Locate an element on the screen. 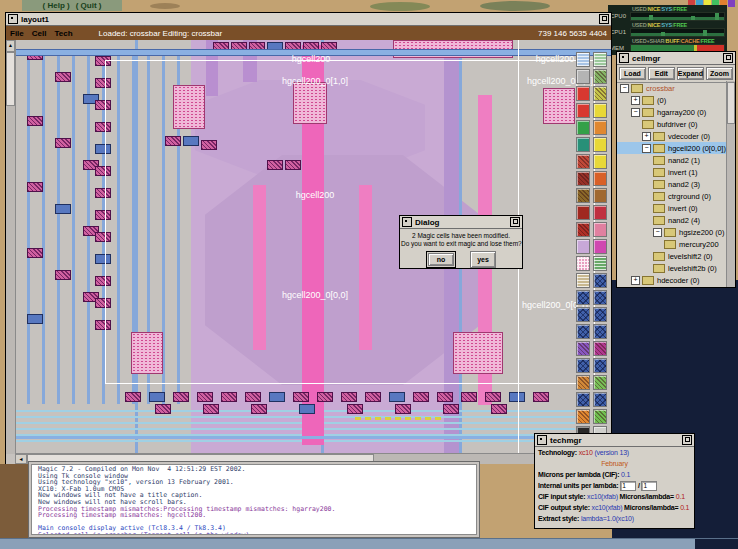 Image resolution: width=738 pixels, height=549 pixels. cellmgr-titlebar: cellmgr is located at coordinates (676, 58).